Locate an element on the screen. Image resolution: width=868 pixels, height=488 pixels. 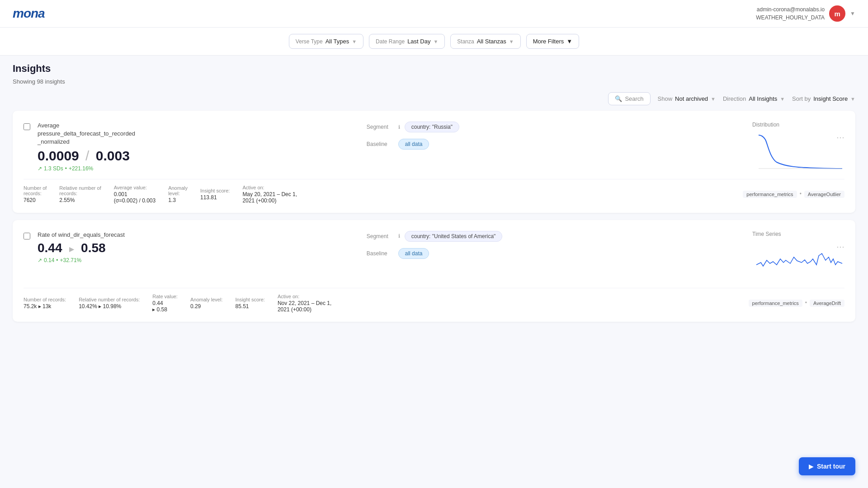
card-2-segment-row: Segment ℹ country: "United States of Ame… is located at coordinates (556, 236).